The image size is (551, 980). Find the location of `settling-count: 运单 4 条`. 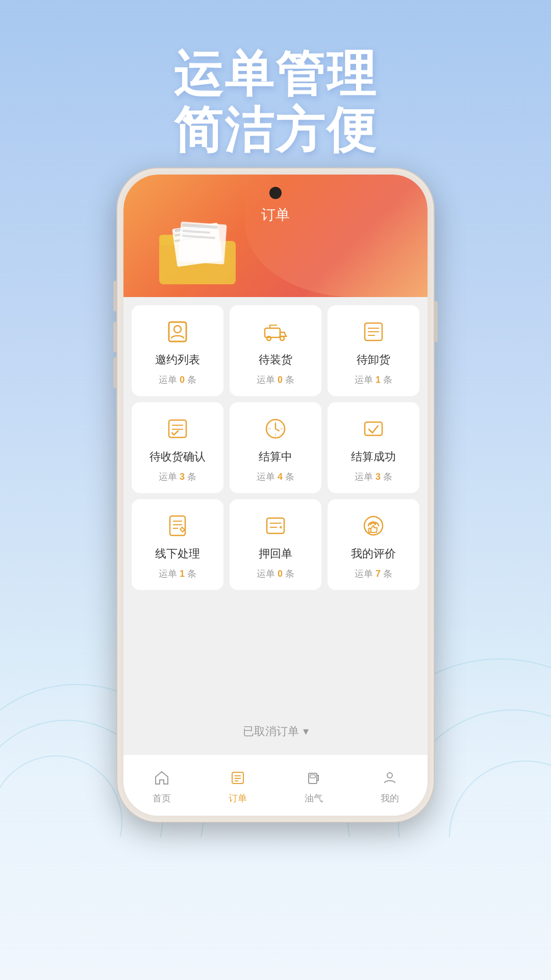

settling-count: 运单 4 条 is located at coordinates (276, 477).